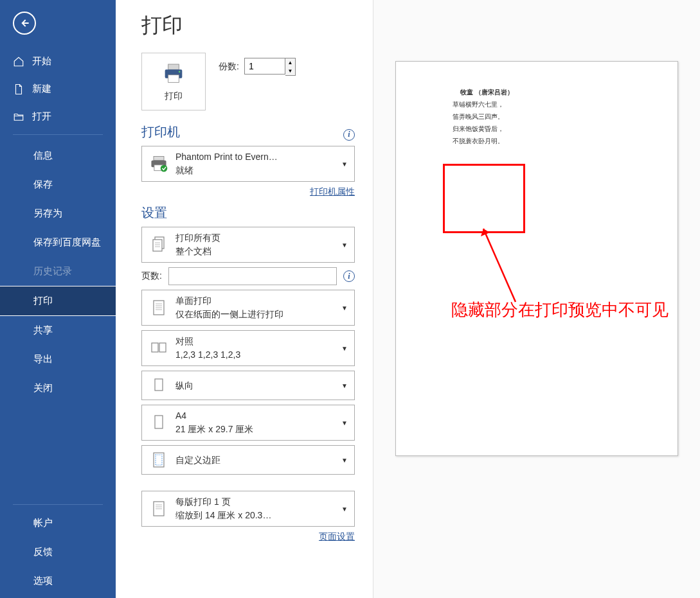  What do you see at coordinates (42, 62) in the screenshot?
I see `nav-label: 开始` at bounding box center [42, 62].